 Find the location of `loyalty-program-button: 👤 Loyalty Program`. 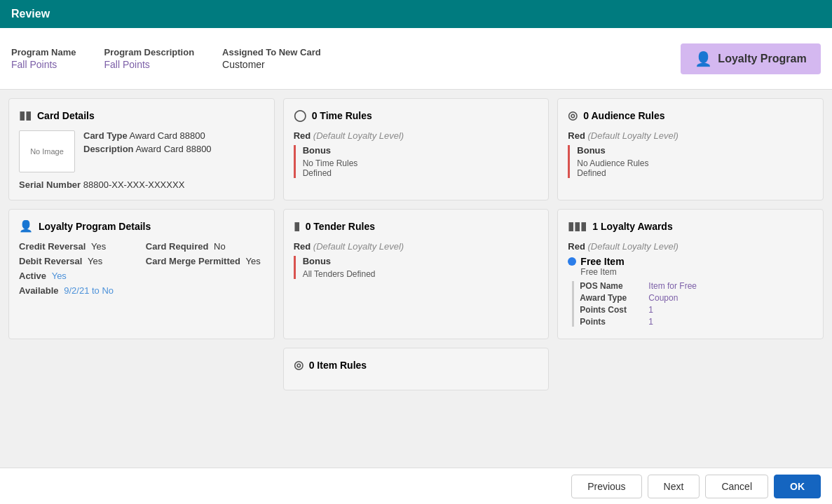

loyalty-program-button: 👤 Loyalty Program is located at coordinates (751, 59).